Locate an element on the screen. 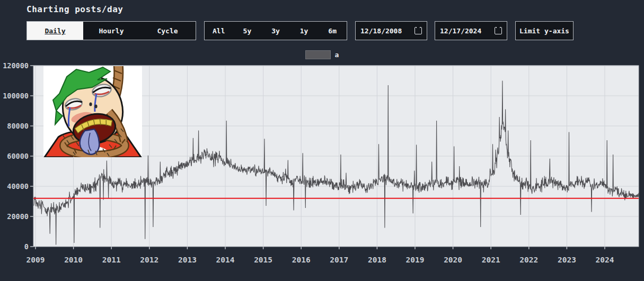  range-button-1y: 1y is located at coordinates (304, 31).